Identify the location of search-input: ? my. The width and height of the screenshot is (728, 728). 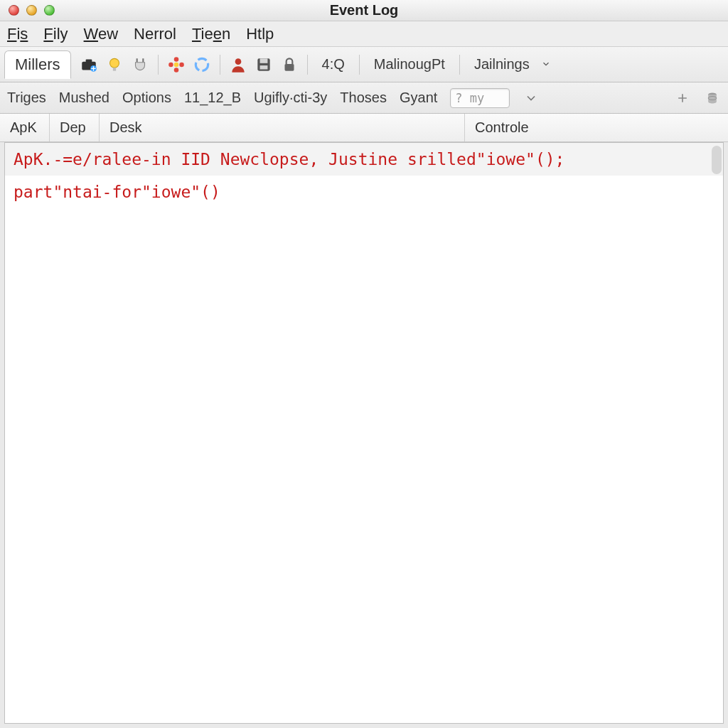
(480, 98).